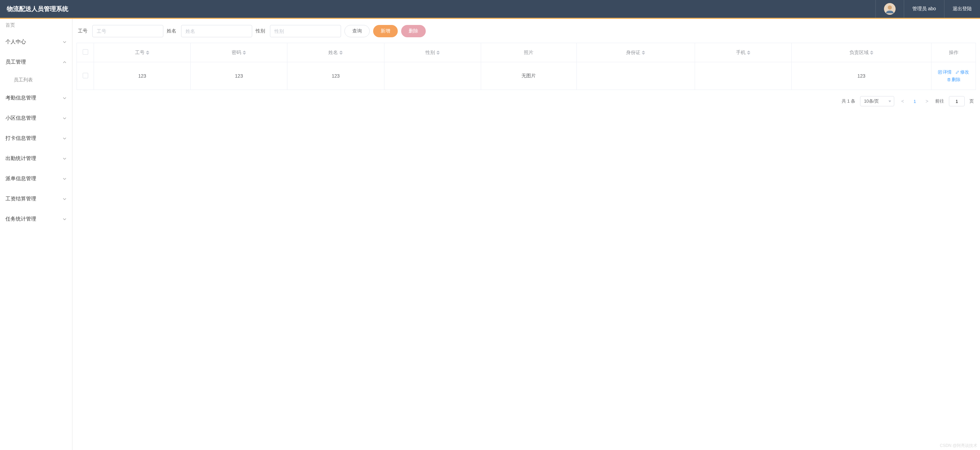 This screenshot has width=980, height=450. What do you see at coordinates (526, 31) in the screenshot?
I see `filter-bar: 工号 姓名 性别 查询 新增 删除` at bounding box center [526, 31].